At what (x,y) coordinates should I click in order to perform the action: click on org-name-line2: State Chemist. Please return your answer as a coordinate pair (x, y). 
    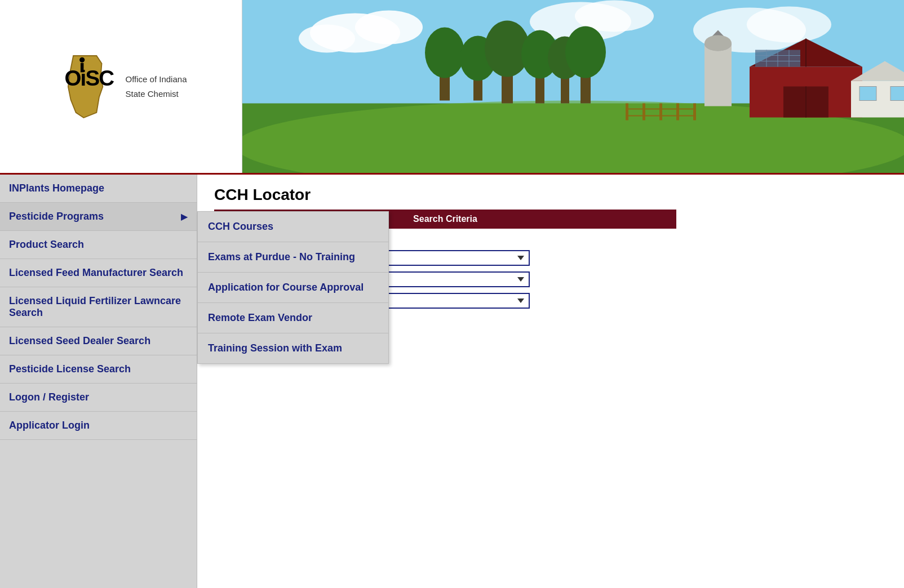
    Looking at the image, I should click on (157, 94).